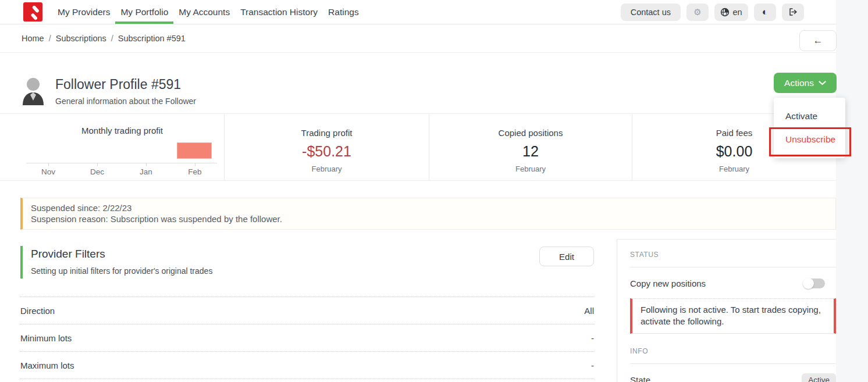 The image size is (868, 382). What do you see at coordinates (698, 12) in the screenshot?
I see `settings-button: ⚙` at bounding box center [698, 12].